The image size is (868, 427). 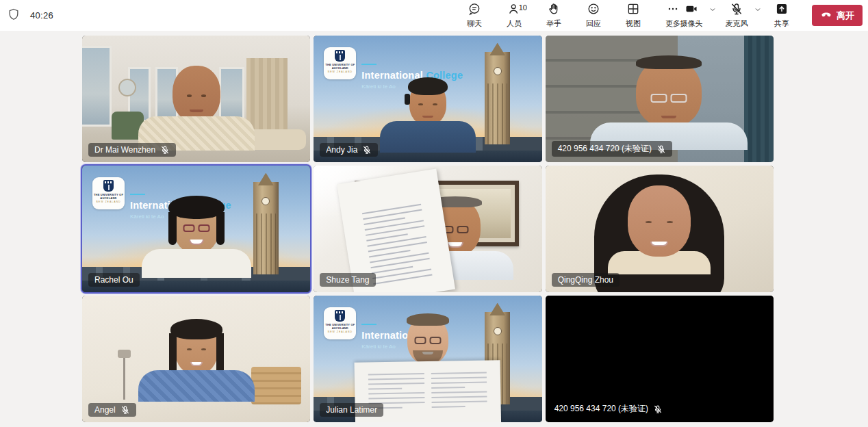 I want to click on mic-chevron-icon, so click(x=759, y=16).